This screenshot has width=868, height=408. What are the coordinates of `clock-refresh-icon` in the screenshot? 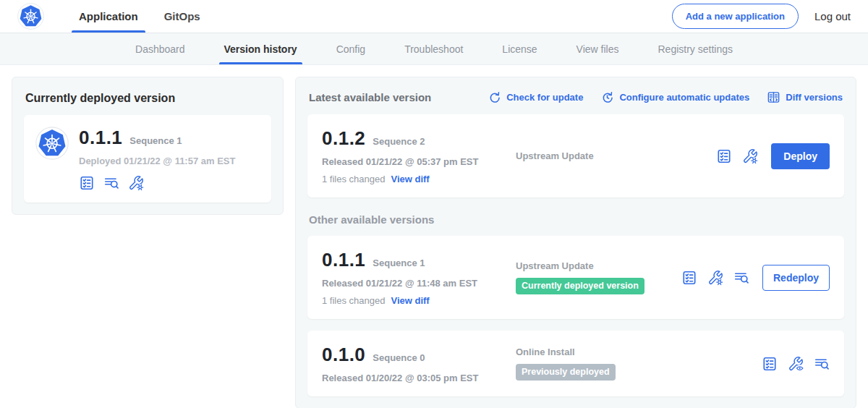 It's located at (608, 97).